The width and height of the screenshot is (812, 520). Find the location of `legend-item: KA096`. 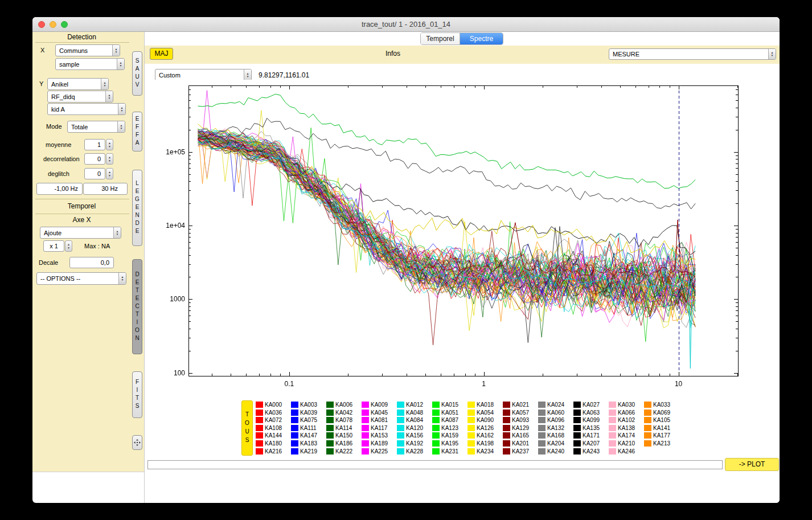

legend-item: KA096 is located at coordinates (551, 420).